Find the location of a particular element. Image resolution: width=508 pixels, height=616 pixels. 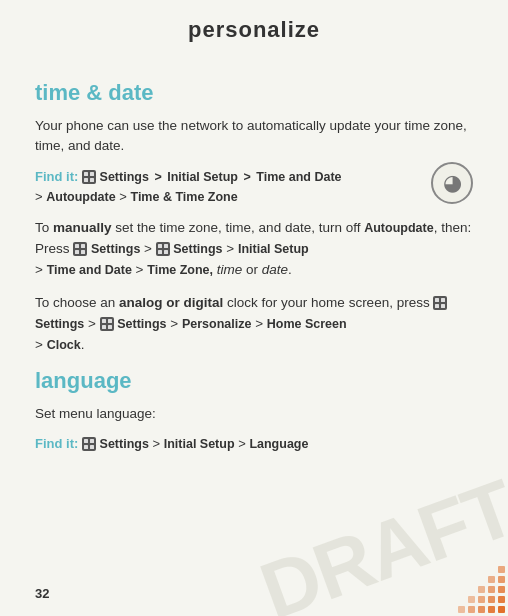

deco-bottom-right is located at coordinates (478, 586).